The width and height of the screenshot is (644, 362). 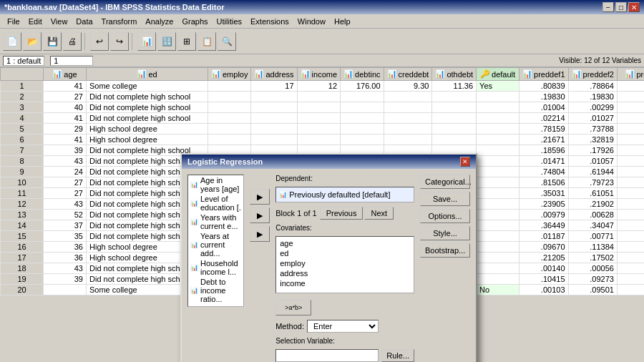 What do you see at coordinates (343, 326) in the screenshot?
I see `method-select: Enter Forward: LR Backward: LR` at bounding box center [343, 326].